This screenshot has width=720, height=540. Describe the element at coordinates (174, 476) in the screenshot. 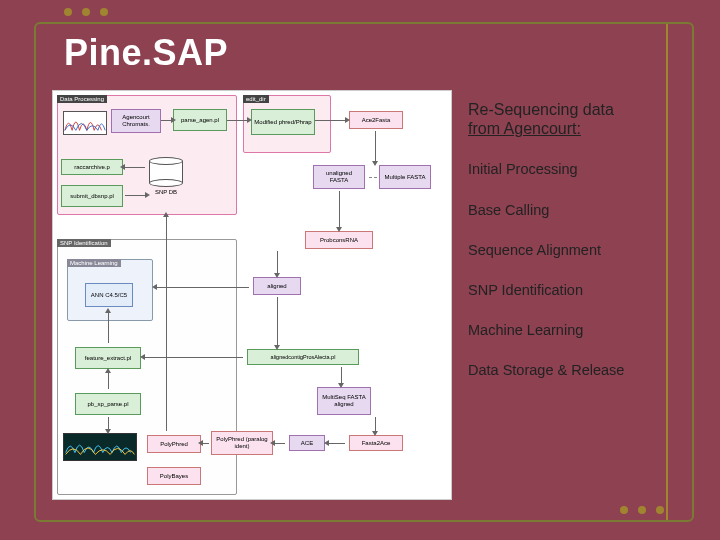

I see `node-polybayes: PolyBayes` at that location.